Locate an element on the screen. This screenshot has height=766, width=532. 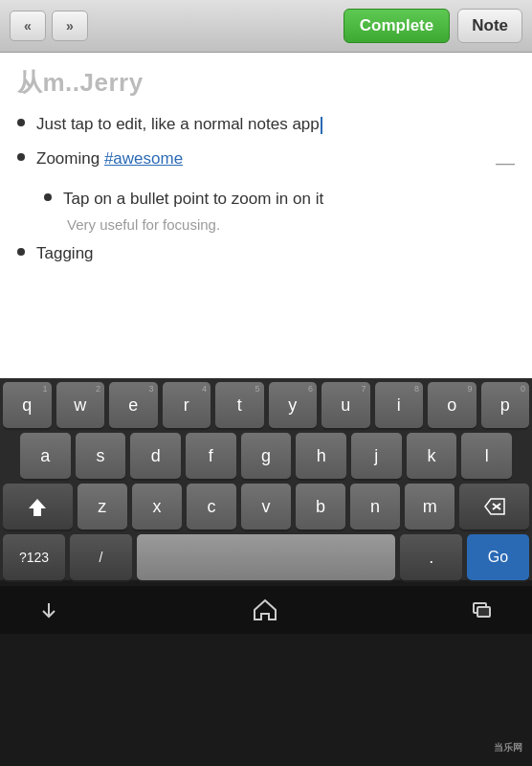
key-y: 6y is located at coordinates (293, 405).